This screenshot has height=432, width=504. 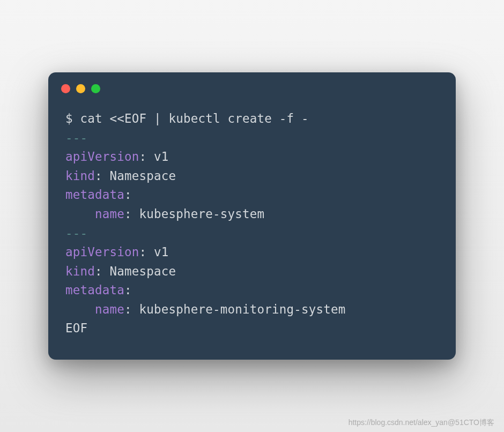 I want to click on yaml-val-name: kubesphere-system, so click(x=198, y=214).